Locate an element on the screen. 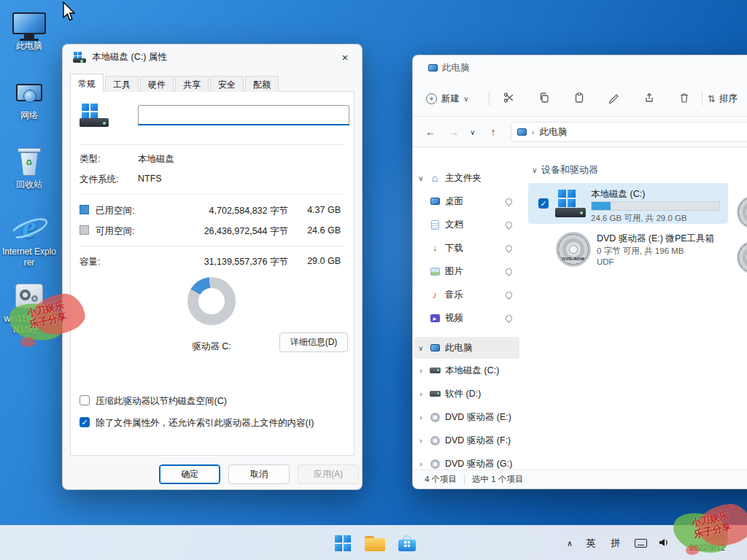 Image resolution: width=747 pixels, height=560 pixels. sidebar-item-label: 音乐 is located at coordinates (476, 295).